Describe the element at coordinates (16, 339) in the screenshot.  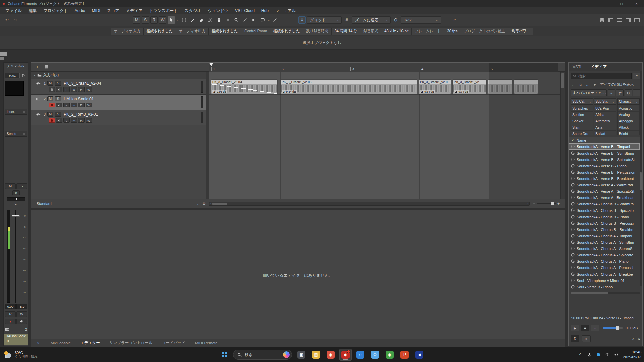
I see `channel-track-name: HALion Sonic 01` at that location.